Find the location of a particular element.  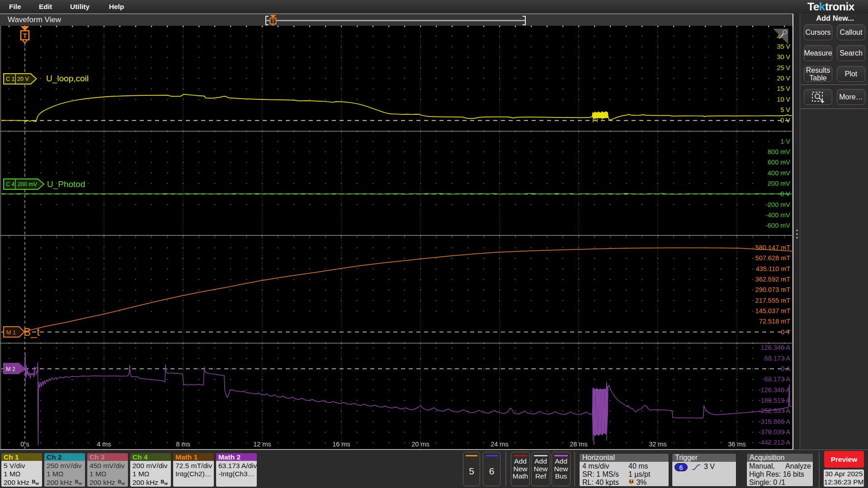

svg-text: 800 mV is located at coordinates (779, 152).